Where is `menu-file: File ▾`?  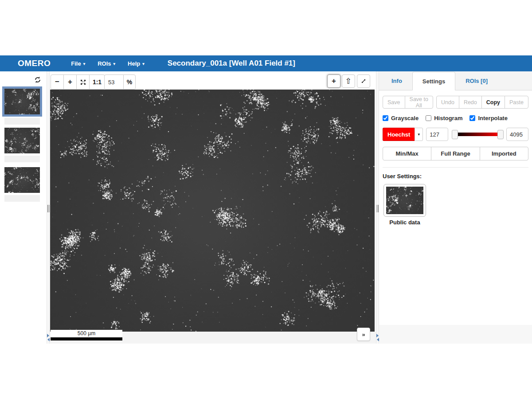
menu-file: File ▾ is located at coordinates (78, 64).